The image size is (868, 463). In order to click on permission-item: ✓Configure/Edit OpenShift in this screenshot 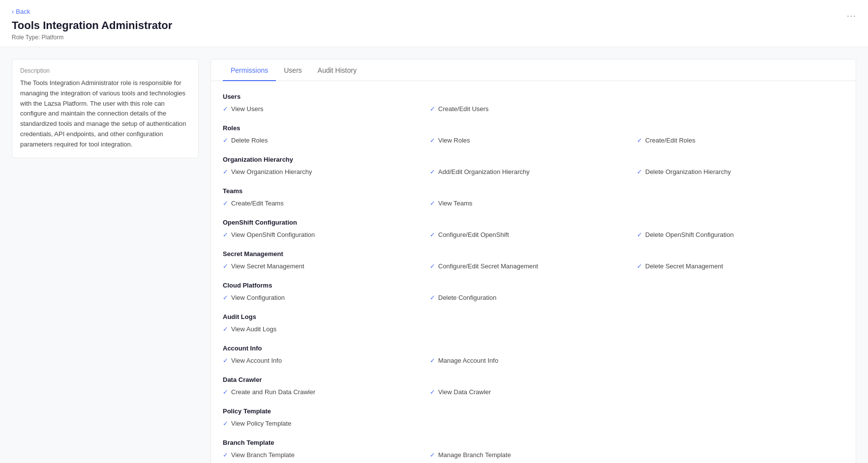, I will do `click(533, 235)`.